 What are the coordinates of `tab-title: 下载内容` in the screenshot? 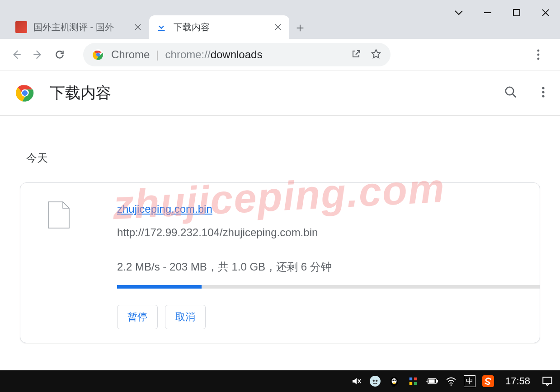 It's located at (221, 27).